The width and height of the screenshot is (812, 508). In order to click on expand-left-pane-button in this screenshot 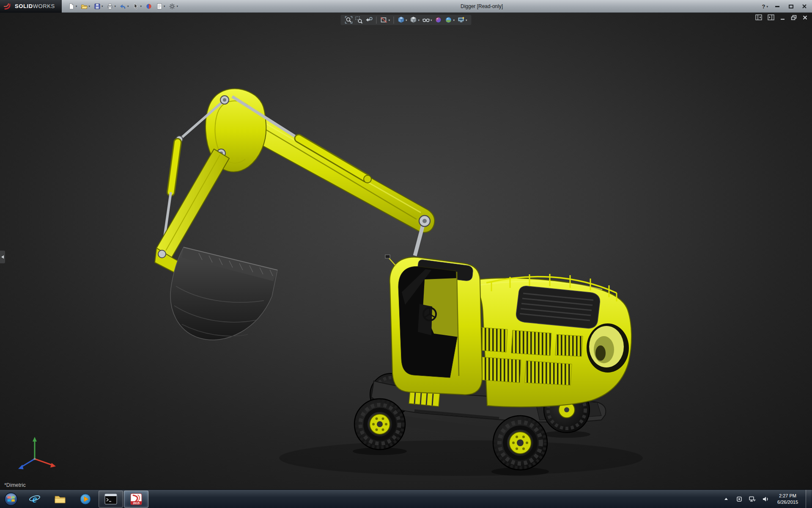, I will do `click(759, 17)`.